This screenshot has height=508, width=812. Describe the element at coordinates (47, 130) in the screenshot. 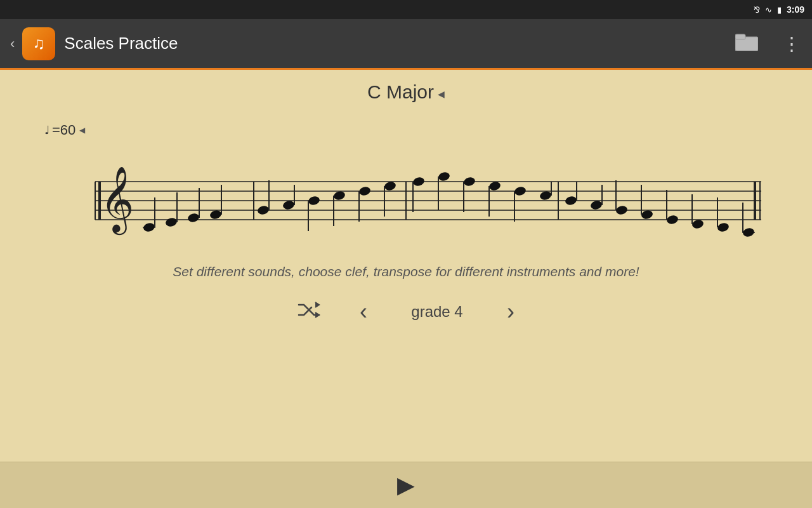

I see `tempo-note-icon: ♩` at that location.